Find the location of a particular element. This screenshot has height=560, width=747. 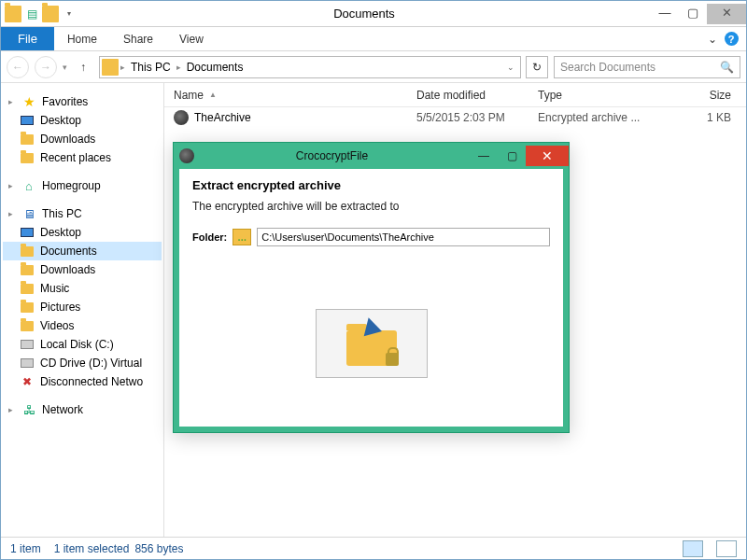

sidebar-item-disconnected: ✖Disconnected Netwo is located at coordinates (82, 382).